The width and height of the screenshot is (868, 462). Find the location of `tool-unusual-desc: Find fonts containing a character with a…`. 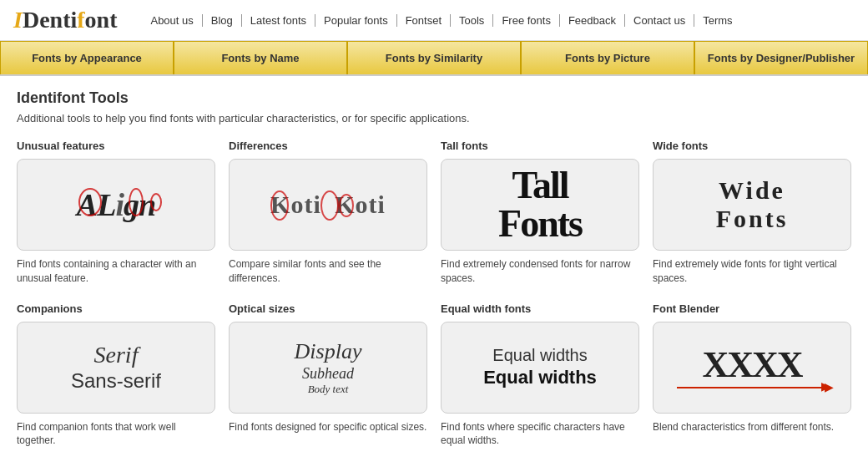

tool-unusual-desc: Find fonts containing a character with a… is located at coordinates (116, 272).